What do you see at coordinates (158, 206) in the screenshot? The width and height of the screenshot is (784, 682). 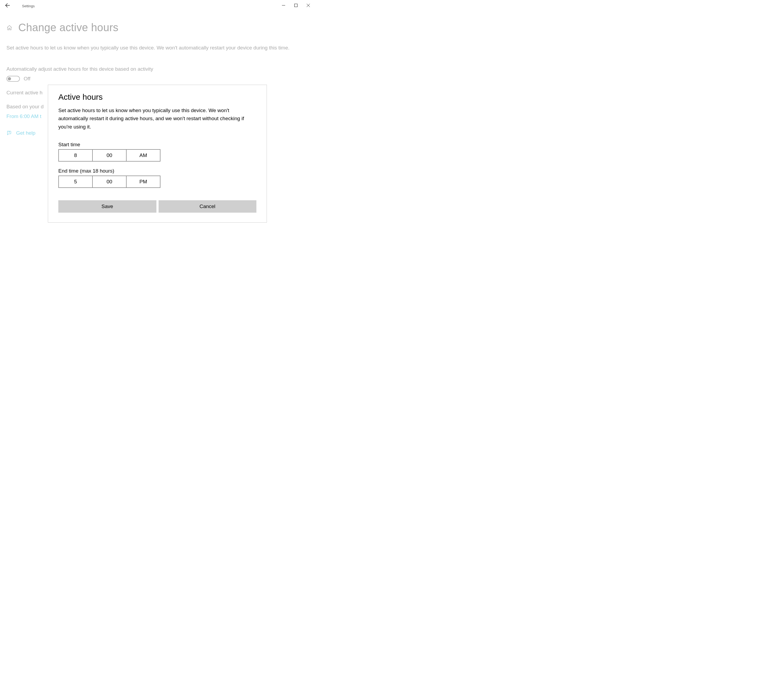 I see `dialog-buttons: Save Cancel` at bounding box center [158, 206].